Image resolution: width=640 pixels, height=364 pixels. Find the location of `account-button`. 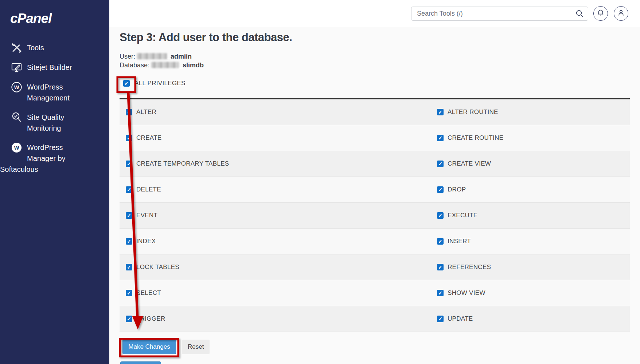

account-button is located at coordinates (621, 13).